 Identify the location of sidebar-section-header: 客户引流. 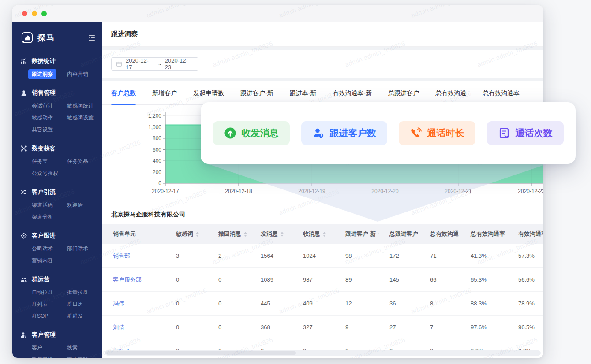
(61, 192).